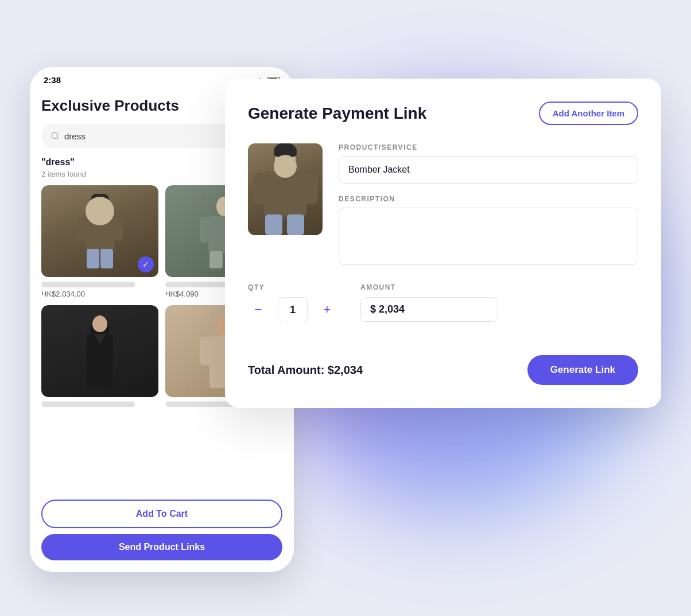 The width and height of the screenshot is (691, 616). I want to click on qty-decrease-button: −, so click(258, 310).